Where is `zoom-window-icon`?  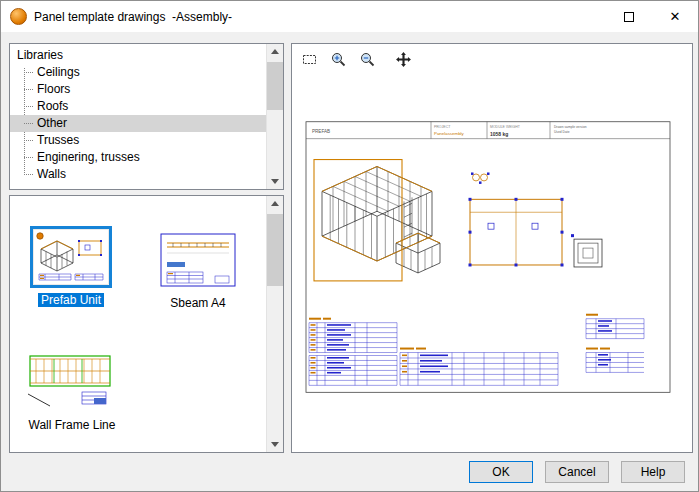 zoom-window-icon is located at coordinates (310, 60).